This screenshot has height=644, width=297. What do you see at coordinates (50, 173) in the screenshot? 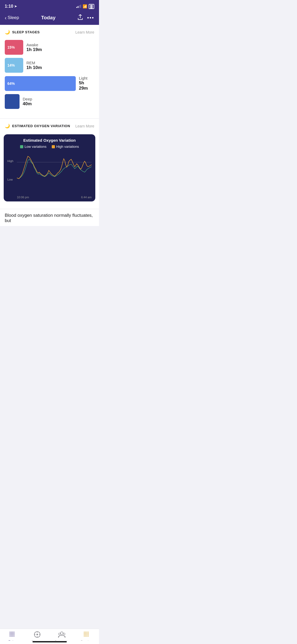
I see `chart-area: High Low` at bounding box center [50, 173].